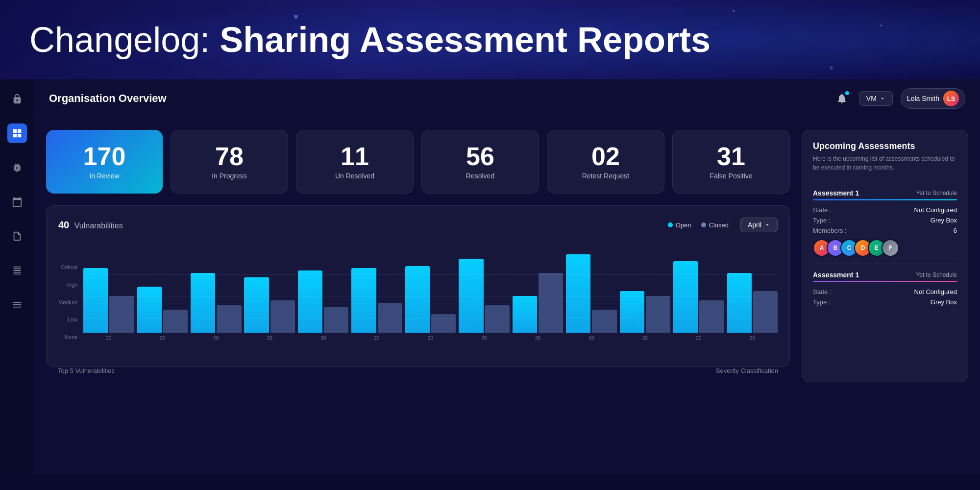 Image resolution: width=980 pixels, height=490 pixels. I want to click on bar-x-label-0: 20, so click(109, 338).